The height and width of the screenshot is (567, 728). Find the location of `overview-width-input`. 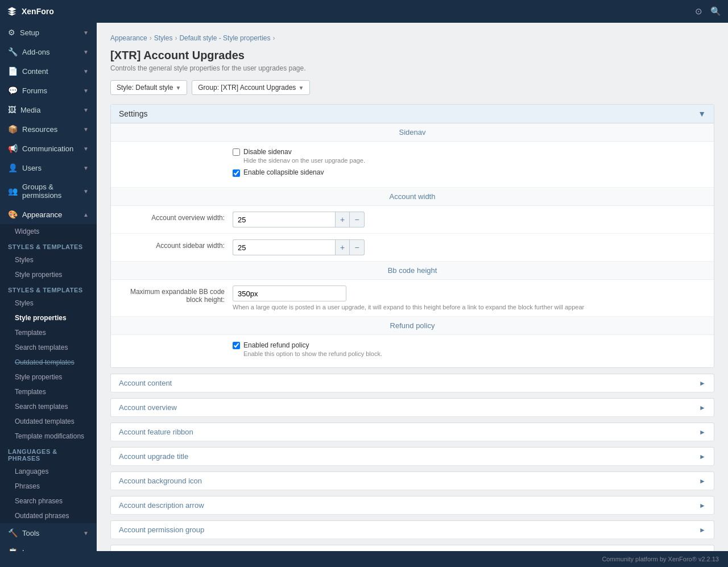

overview-width-input is located at coordinates (284, 220).